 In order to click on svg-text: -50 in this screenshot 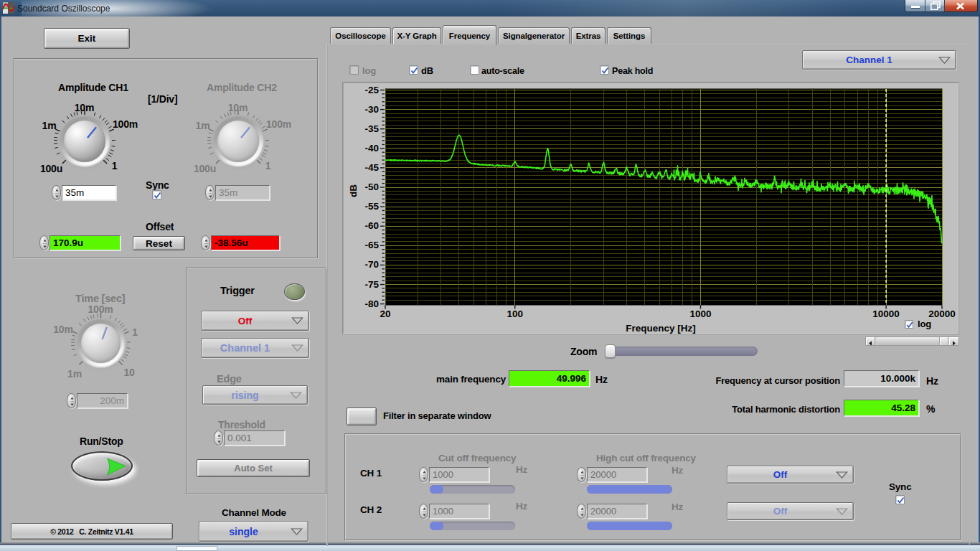, I will do `click(372, 187)`.